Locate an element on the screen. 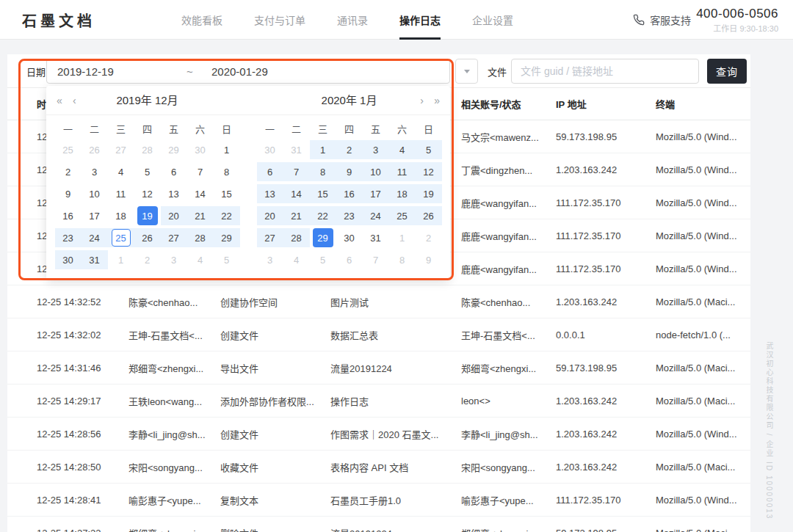 This screenshot has width=793, height=532. nav-tab: 企业设置 is located at coordinates (493, 20).